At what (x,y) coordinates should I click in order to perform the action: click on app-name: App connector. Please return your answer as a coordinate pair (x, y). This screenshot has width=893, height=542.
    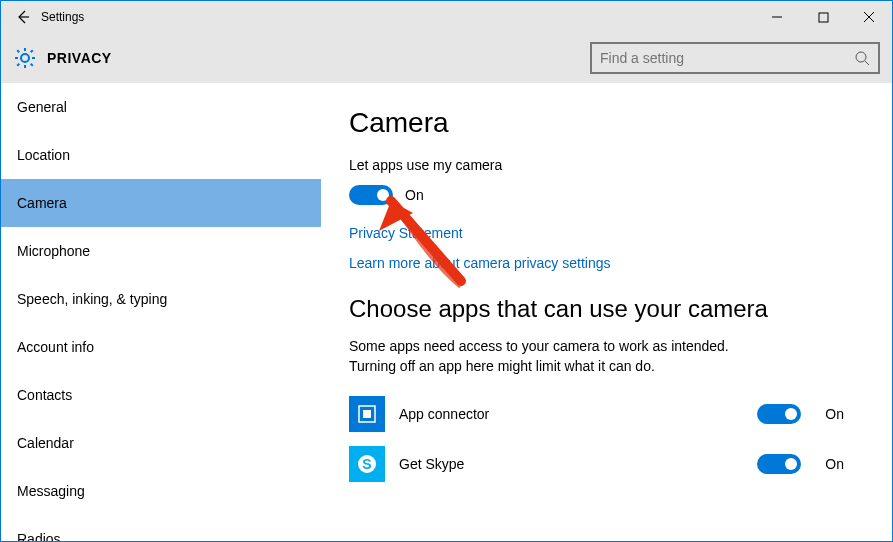
    Looking at the image, I should click on (578, 414).